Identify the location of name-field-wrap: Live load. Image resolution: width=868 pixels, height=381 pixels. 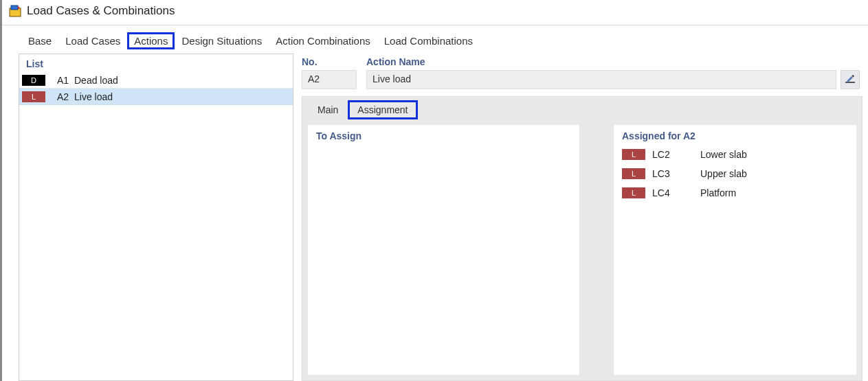
(613, 80).